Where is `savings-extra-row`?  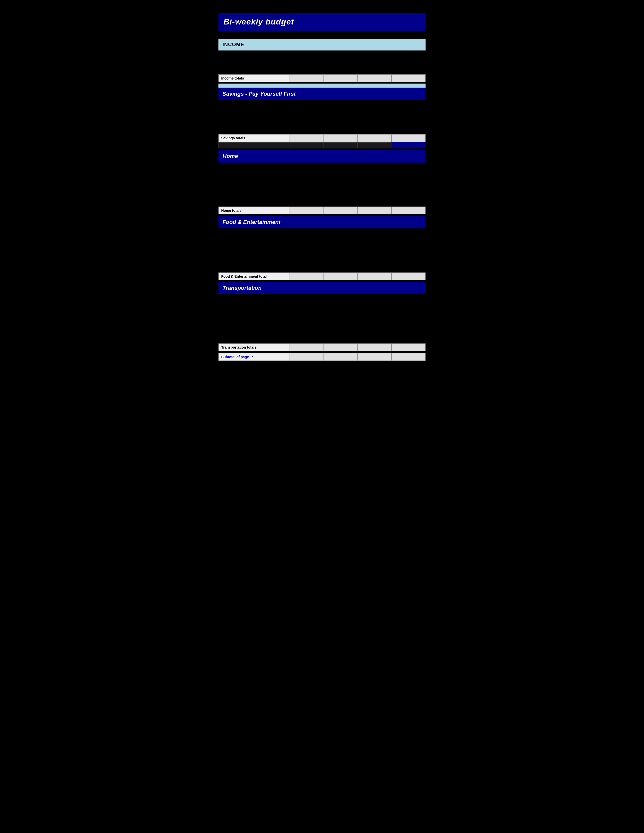 savings-extra-row is located at coordinates (322, 145).